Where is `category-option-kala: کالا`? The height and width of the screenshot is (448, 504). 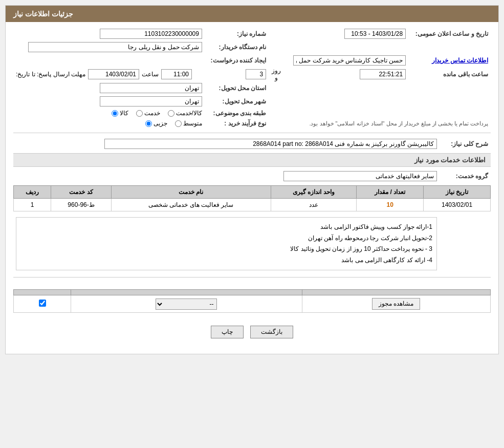
category-option-kala: کالا is located at coordinates (120, 113).